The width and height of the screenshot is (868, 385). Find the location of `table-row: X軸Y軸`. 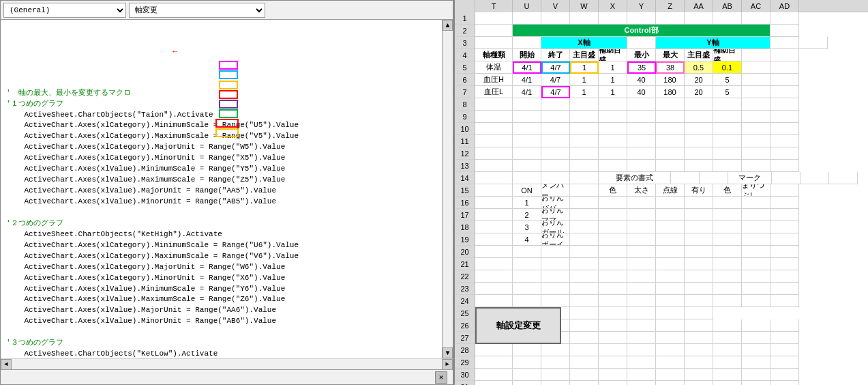

table-row: X軸Y軸 is located at coordinates (672, 43).